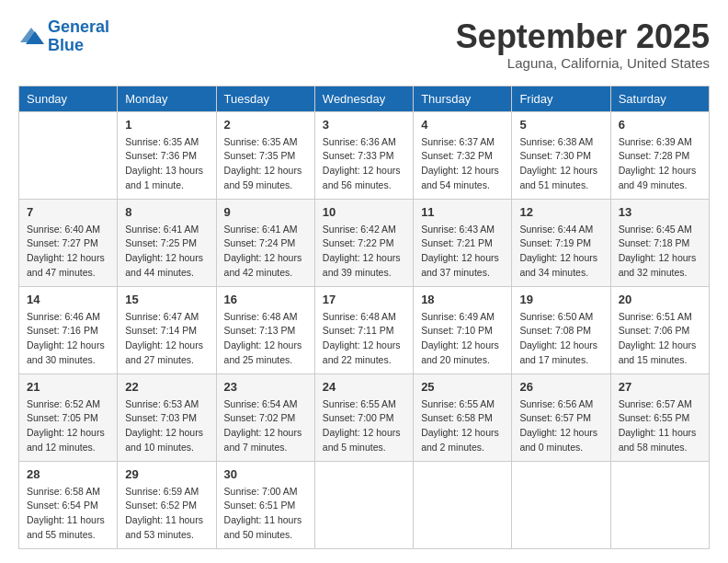 This screenshot has width=728, height=563. I want to click on calendar-cell: 28Sunrise: 6:58 AMSunset: 6:54 PMDayligh…, so click(68, 504).